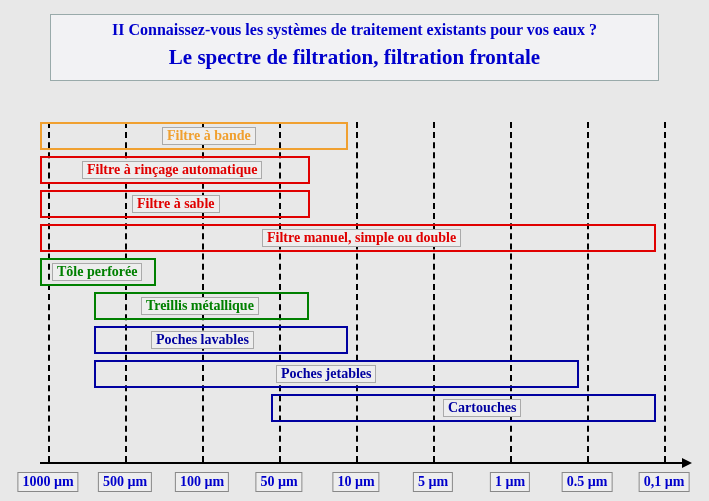 The height and width of the screenshot is (501, 709). What do you see at coordinates (202, 306) in the screenshot?
I see `bar-treillis: Treillis métallique` at bounding box center [202, 306].